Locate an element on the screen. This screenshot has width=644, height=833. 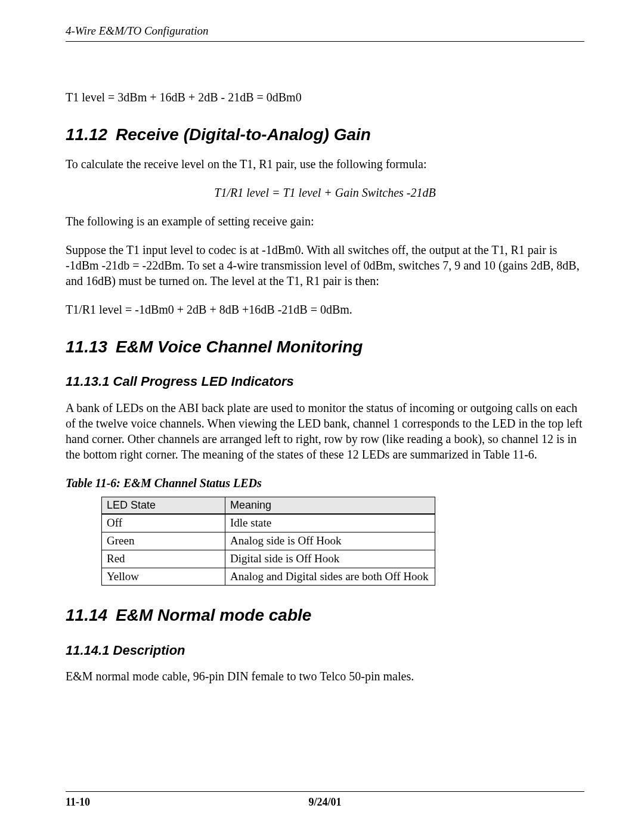
example-paragraph: Suppose the T1 input level to codec is a… is located at coordinates (325, 265).